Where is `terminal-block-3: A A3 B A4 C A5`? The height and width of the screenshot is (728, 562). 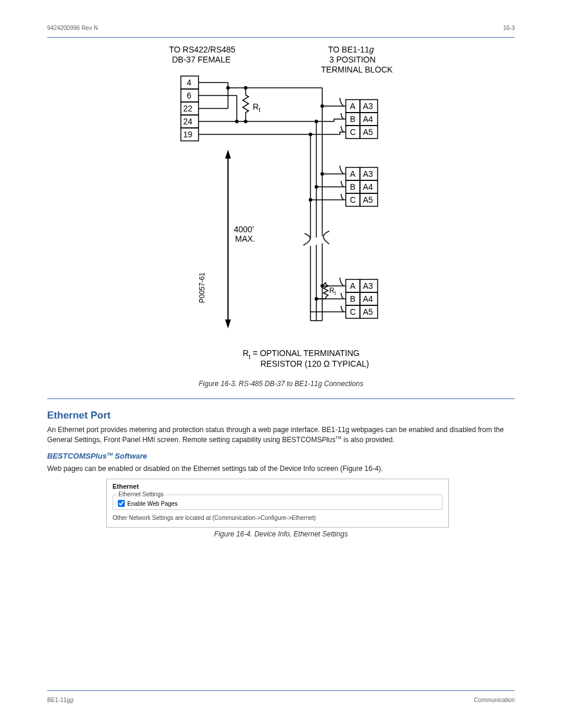 terminal-block-3: A A3 B A4 C A5 is located at coordinates (362, 299).